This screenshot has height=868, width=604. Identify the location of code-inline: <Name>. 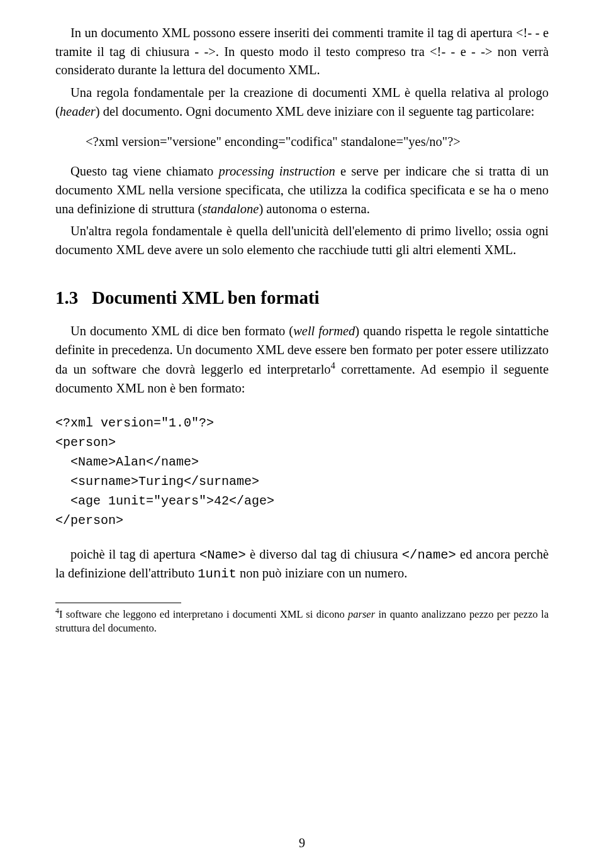
(223, 555).